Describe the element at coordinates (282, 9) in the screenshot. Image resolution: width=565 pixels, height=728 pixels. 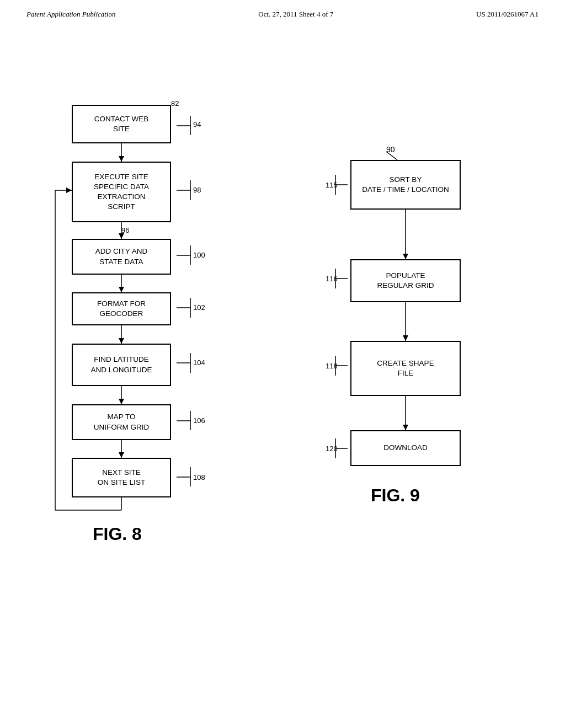
I see `page-header: Patent Application Publication Oct. 27, …` at that location.